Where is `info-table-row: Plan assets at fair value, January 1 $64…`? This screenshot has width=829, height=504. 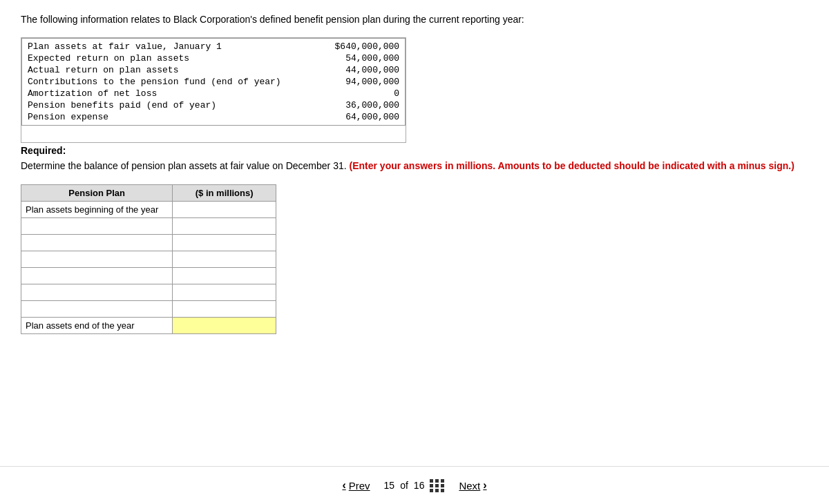
info-table-row: Plan assets at fair value, January 1 $64… is located at coordinates (214, 46).